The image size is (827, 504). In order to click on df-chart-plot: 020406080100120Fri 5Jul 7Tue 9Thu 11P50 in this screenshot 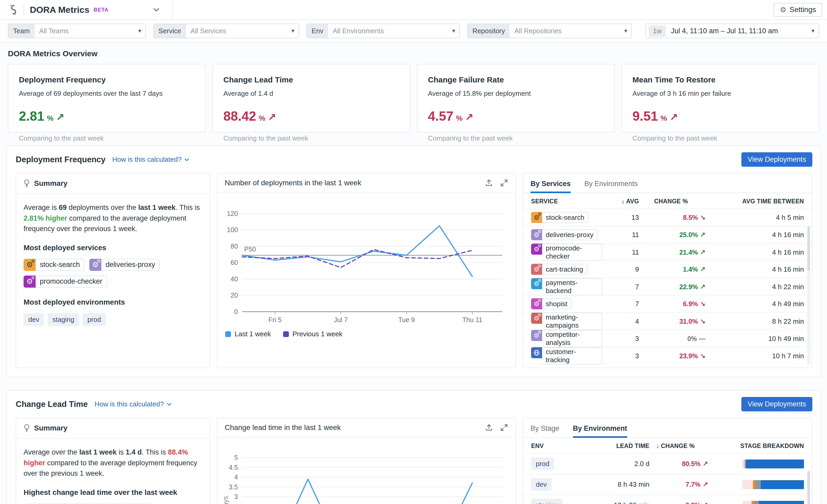, I will do `click(367, 260)`.